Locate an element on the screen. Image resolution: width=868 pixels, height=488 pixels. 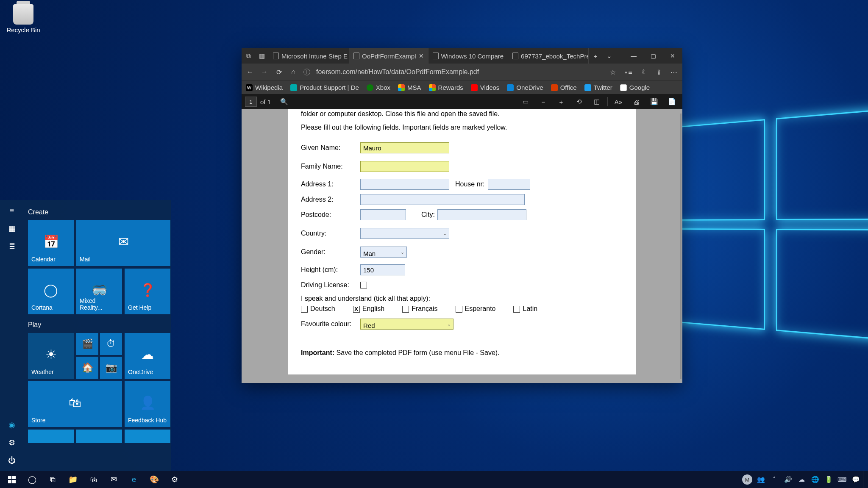
new-tab-button: + is located at coordinates (595, 56).